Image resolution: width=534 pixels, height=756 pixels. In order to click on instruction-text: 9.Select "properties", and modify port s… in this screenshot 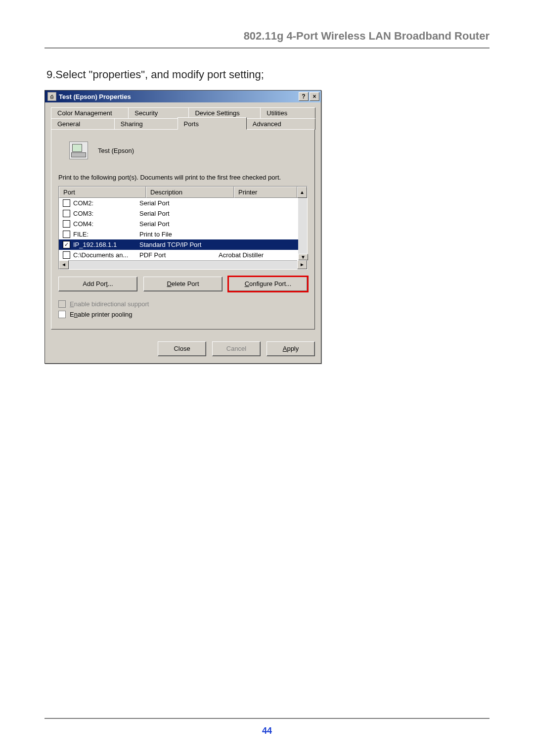, I will do `click(268, 75)`.